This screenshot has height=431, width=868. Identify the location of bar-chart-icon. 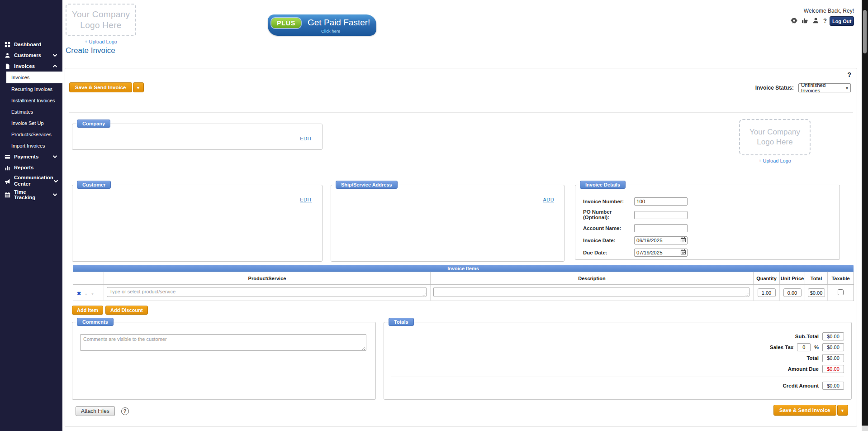
(7, 168).